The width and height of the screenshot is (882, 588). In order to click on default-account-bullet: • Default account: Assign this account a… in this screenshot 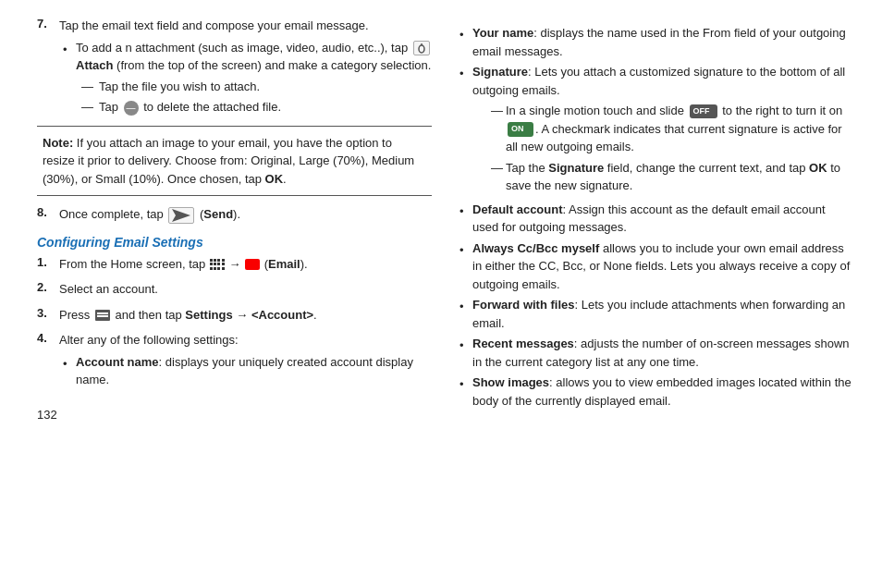, I will do `click(656, 218)`.